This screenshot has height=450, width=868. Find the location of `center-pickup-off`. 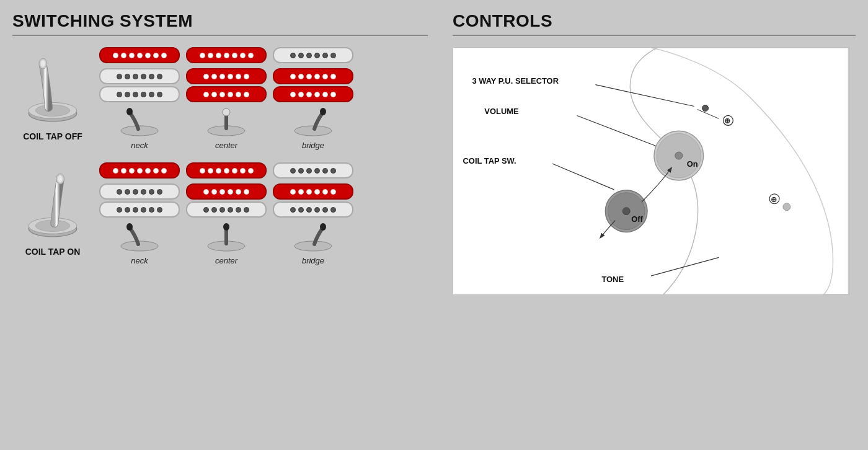

center-pickup-off is located at coordinates (226, 55).